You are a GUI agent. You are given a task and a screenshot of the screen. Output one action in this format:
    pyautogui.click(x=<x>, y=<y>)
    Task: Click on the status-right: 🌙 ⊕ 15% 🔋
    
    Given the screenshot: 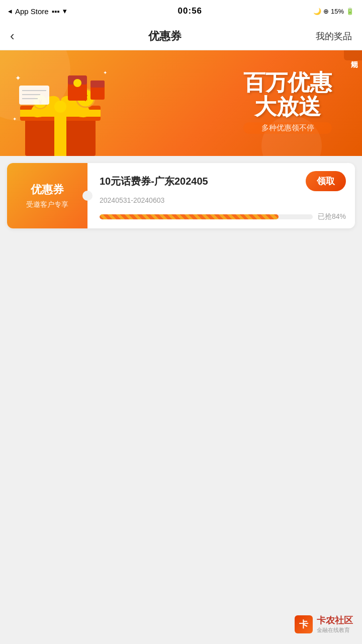 What is the action you would take?
    pyautogui.click(x=334, y=11)
    